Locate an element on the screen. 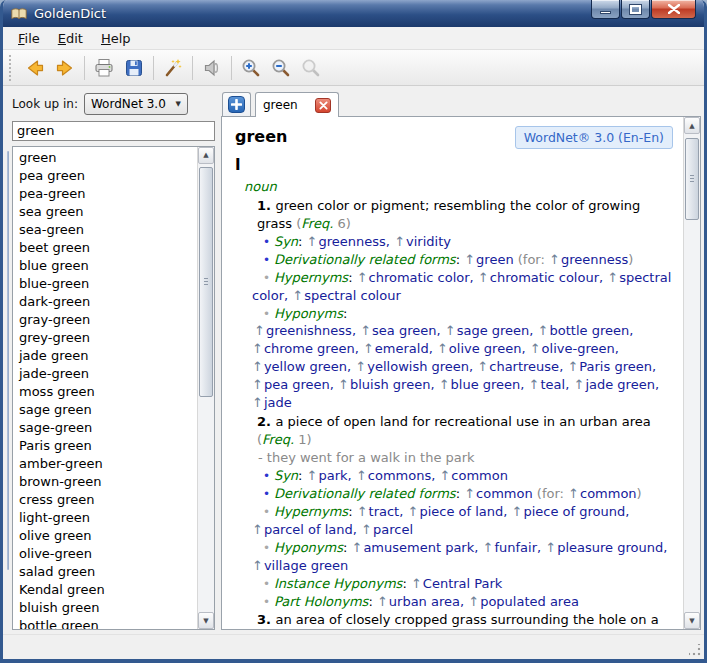  word-list-item: blue-green is located at coordinates (105, 284).